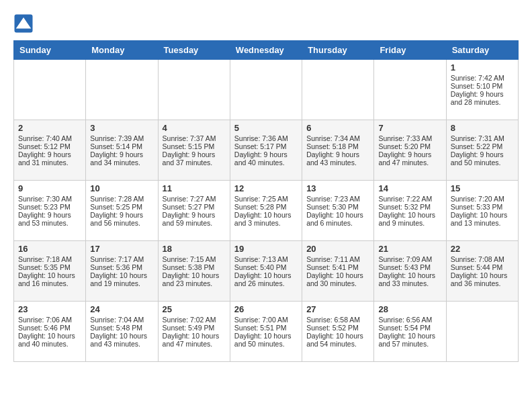  What do you see at coordinates (266, 332) in the screenshot?
I see `calendar-cell: 26Sunrise: 7:00 AMSunset: 5:51 PMDayligh…` at bounding box center [266, 332].